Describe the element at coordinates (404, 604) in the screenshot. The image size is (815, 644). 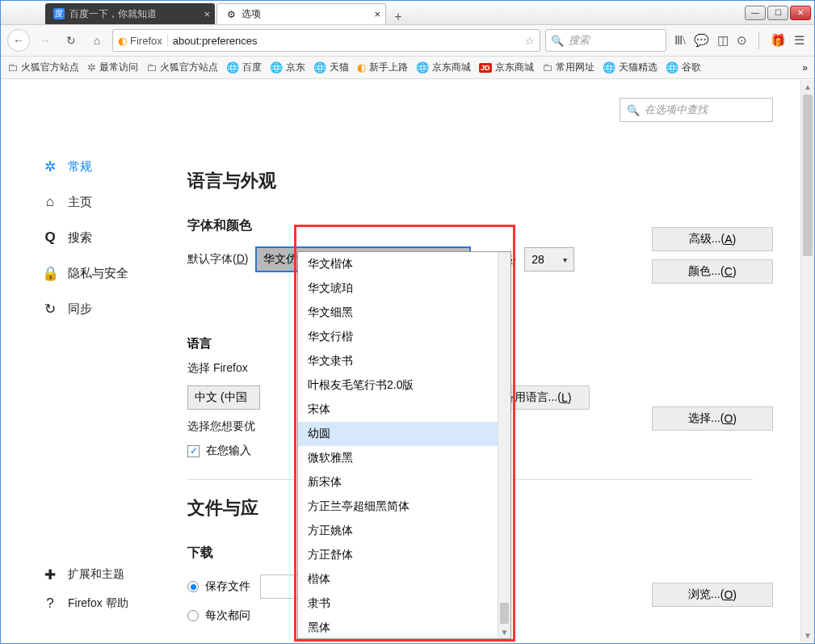
I see `font-option: 隶书` at that location.